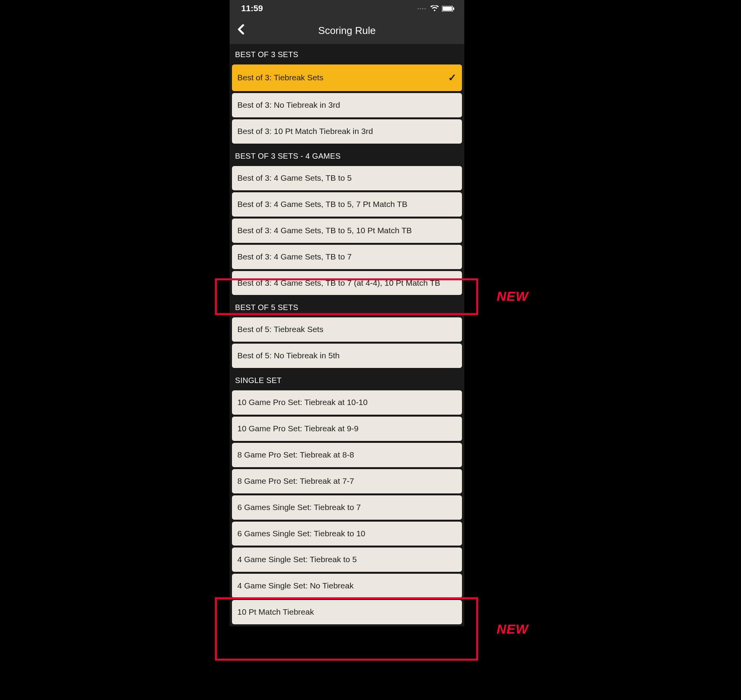 This screenshot has height=700, width=741. Describe the element at coordinates (347, 54) in the screenshot. I see `section-header: BEST OF 3 SETS` at that location.